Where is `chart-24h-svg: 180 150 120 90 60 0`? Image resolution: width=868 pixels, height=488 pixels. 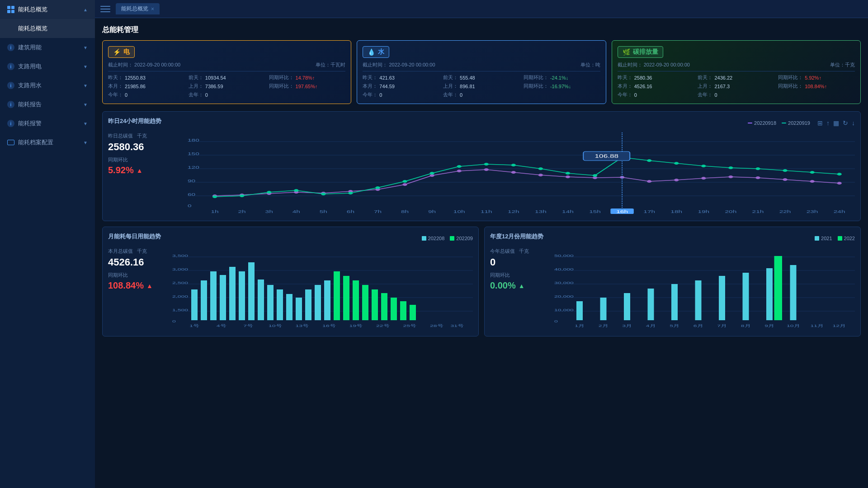
chart-24h-svg: 180 150 120 90 60 0 is located at coordinates (521, 173).